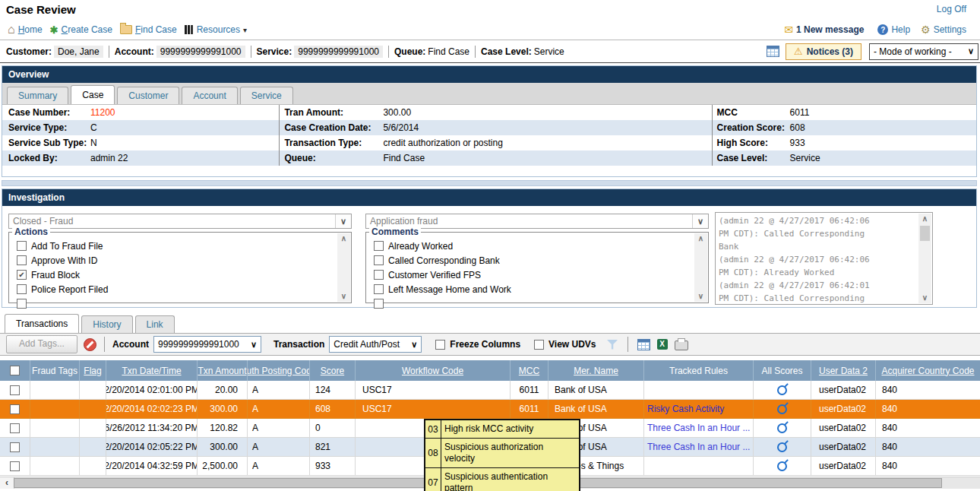 The image size is (980, 491). What do you see at coordinates (57, 260) in the screenshot?
I see `action-approve-with-id: Approve With ID` at bounding box center [57, 260].